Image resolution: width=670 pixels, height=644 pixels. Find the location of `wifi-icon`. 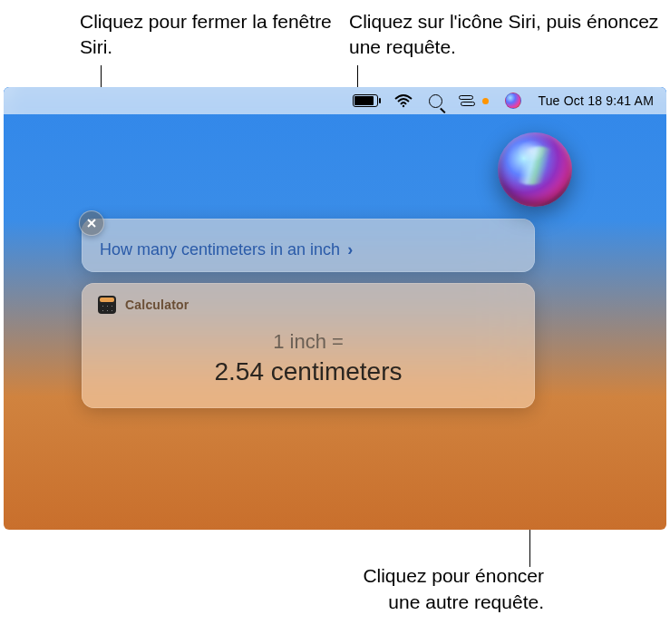

wifi-icon is located at coordinates (403, 102).